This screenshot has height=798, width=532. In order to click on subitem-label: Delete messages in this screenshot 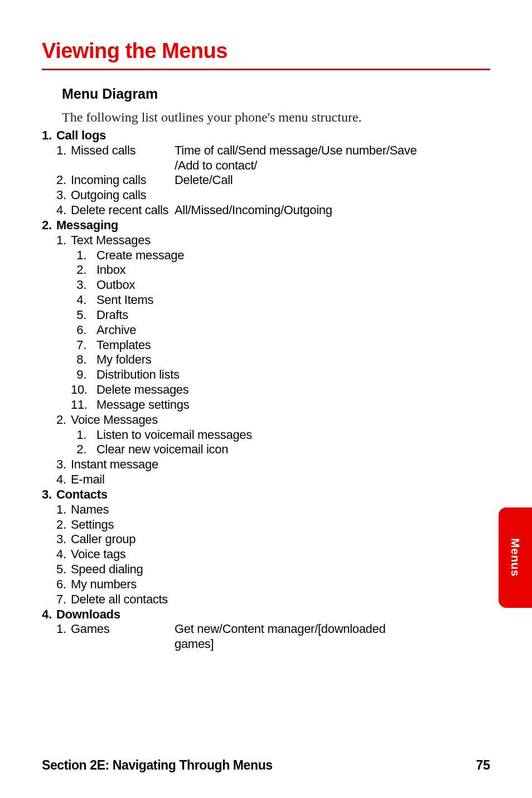, I will do `click(143, 390)`.